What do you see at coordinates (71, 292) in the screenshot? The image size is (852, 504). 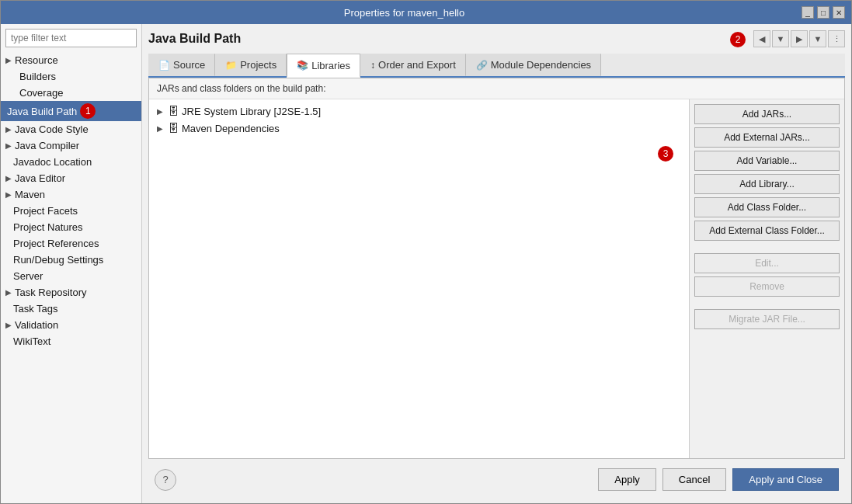 I see `sidebar-item-task-repository: ▶ Task Repository` at bounding box center [71, 292].